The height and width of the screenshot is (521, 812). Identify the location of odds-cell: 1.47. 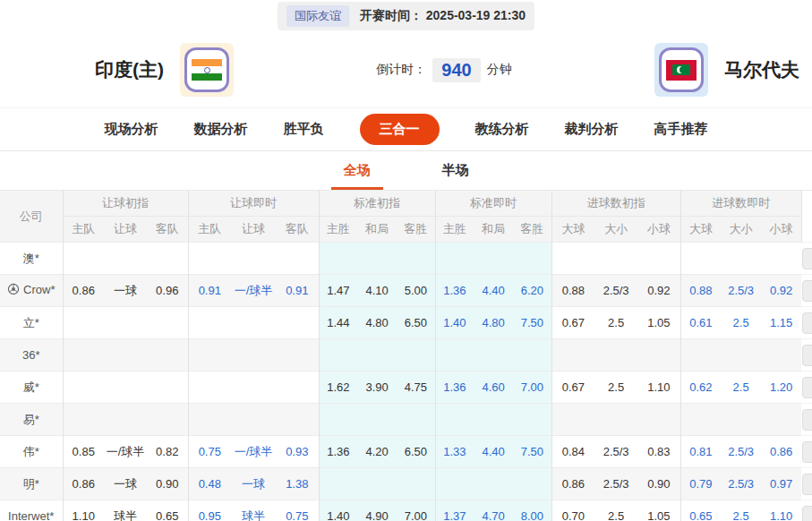
(338, 291).